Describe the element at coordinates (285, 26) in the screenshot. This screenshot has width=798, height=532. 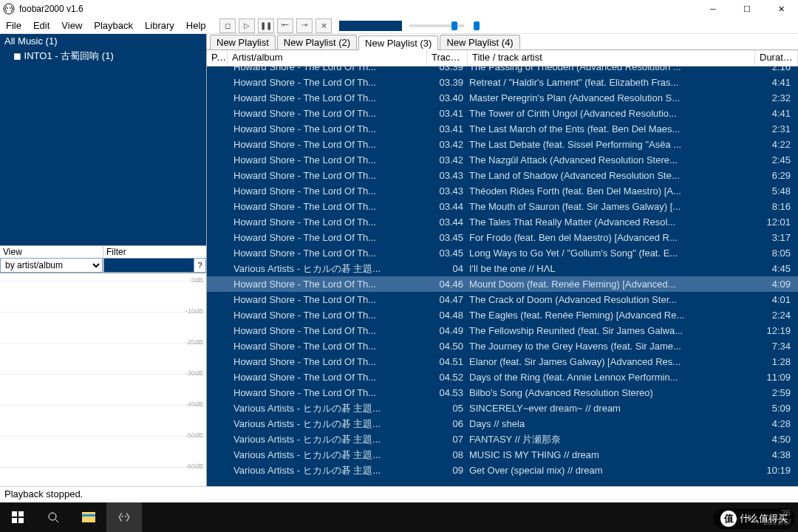
I see `prev-button: ⭰` at that location.